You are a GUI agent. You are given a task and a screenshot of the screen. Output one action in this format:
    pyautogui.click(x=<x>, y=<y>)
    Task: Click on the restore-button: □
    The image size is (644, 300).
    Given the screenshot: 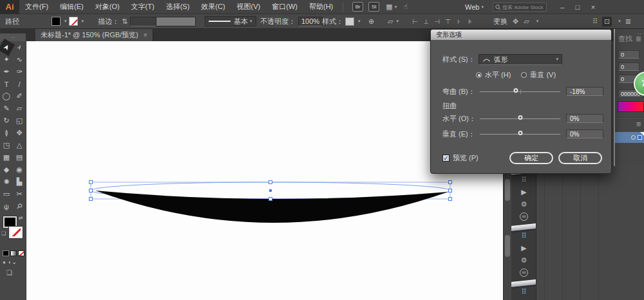 What is the action you would take?
    pyautogui.click(x=578, y=7)
    